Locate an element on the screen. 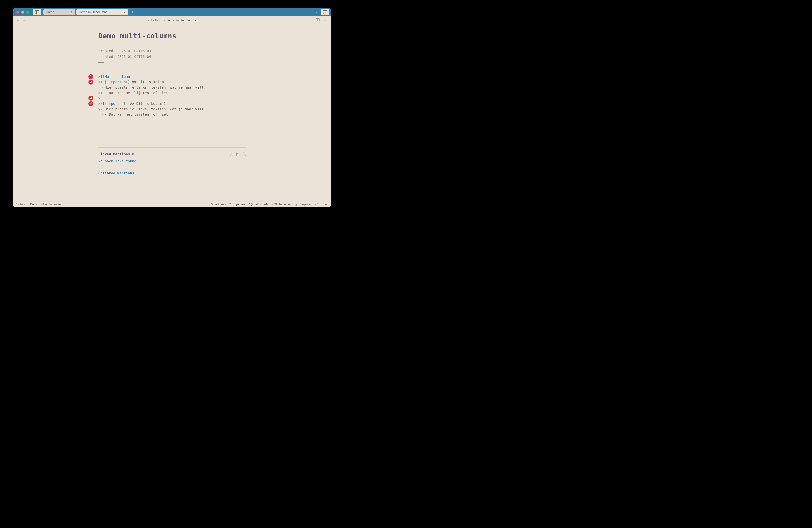  source-mode-icon is located at coordinates (251, 205).